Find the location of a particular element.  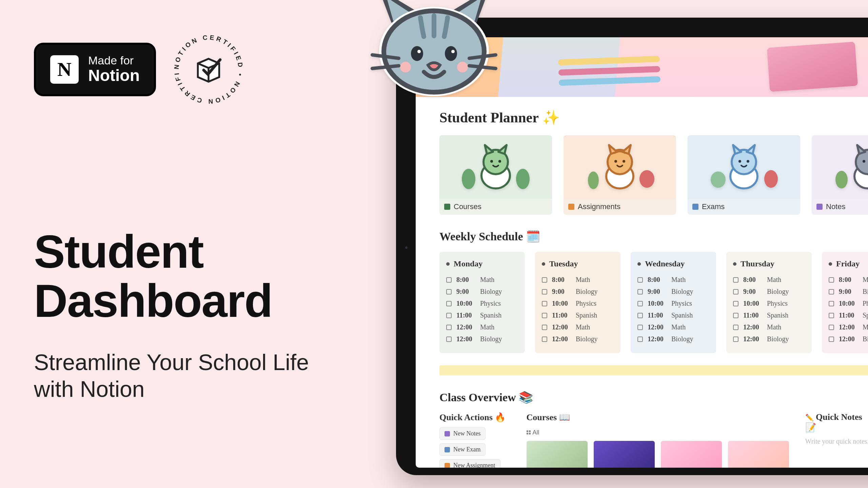

quick-action-button: New Exam is located at coordinates (462, 449).